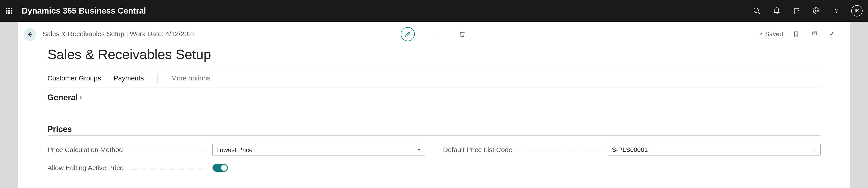  Describe the element at coordinates (777, 11) in the screenshot. I see `notifications-icon` at that location.